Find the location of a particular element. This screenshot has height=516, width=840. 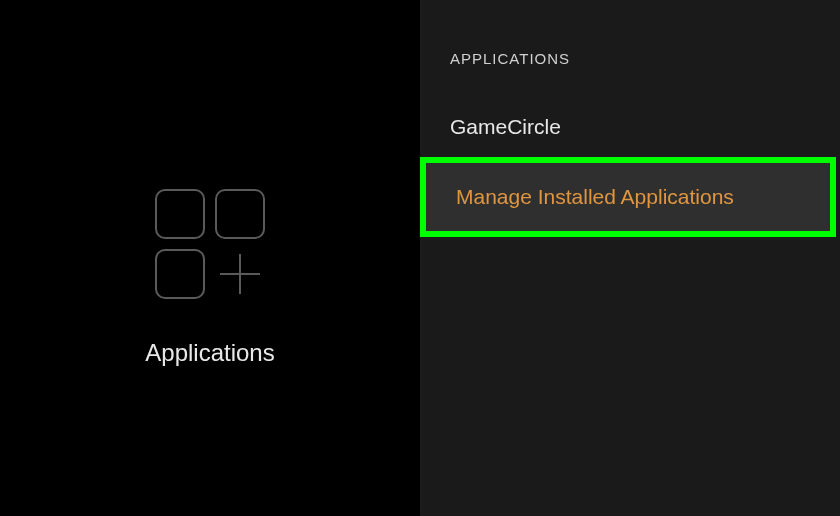

section-header: APPLICATIONS is located at coordinates (630, 48).